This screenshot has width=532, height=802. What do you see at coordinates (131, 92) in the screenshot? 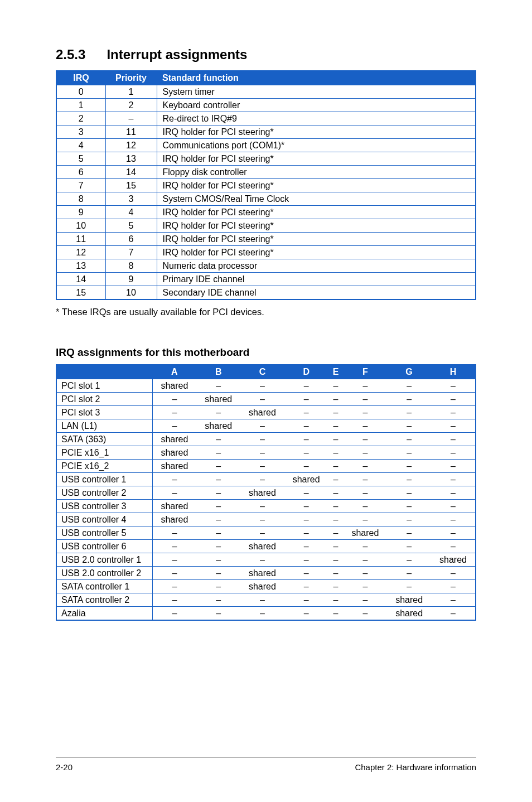
I see `table-cell: 1` at bounding box center [131, 92].